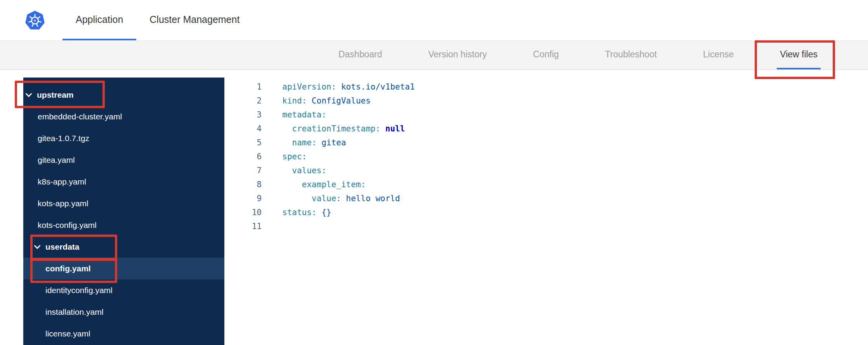 Image resolution: width=868 pixels, height=345 pixels. What do you see at coordinates (124, 204) in the screenshot?
I see `tree-file-kots-app-yaml: kots-app.yaml` at bounding box center [124, 204].